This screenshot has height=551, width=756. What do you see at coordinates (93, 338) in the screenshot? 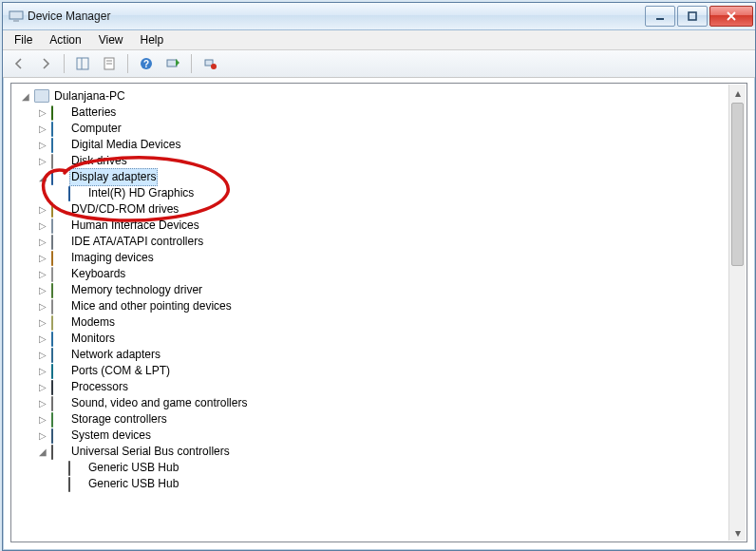
I see `item-label: Monitors` at bounding box center [93, 338].